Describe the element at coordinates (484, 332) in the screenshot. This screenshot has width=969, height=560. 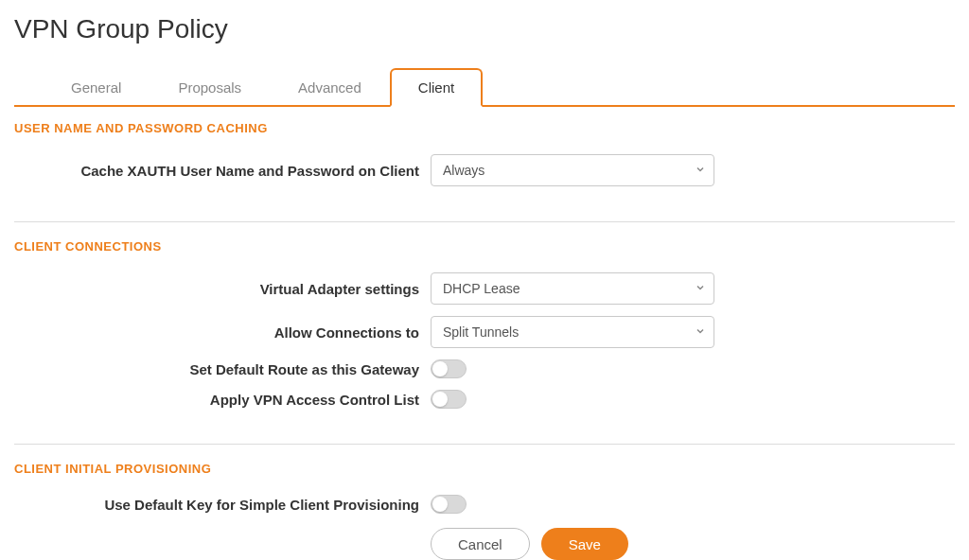
I see `row-allow-connections: Allow Connections to Split Tunnels` at that location.